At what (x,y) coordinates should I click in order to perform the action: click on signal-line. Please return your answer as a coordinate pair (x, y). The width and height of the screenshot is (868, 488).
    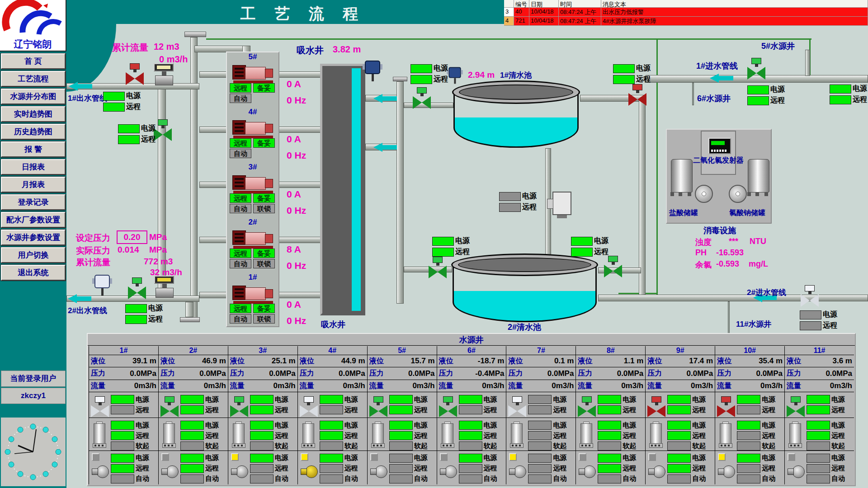
    Looking at the image, I should click on (638, 294).